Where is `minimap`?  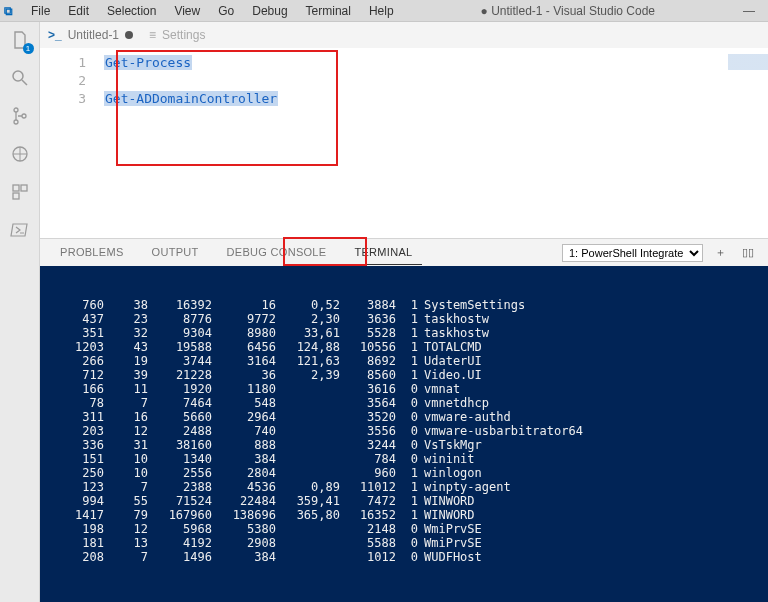
minimap is located at coordinates (748, 62).